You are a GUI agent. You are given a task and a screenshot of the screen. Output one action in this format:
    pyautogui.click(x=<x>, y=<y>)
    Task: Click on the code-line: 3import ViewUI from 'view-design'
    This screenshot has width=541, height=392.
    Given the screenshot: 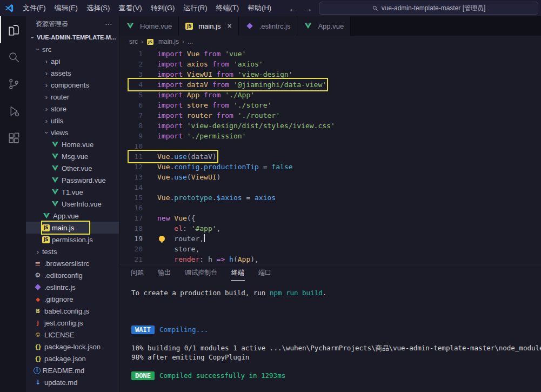 What is the action you would take?
    pyautogui.click(x=330, y=75)
    